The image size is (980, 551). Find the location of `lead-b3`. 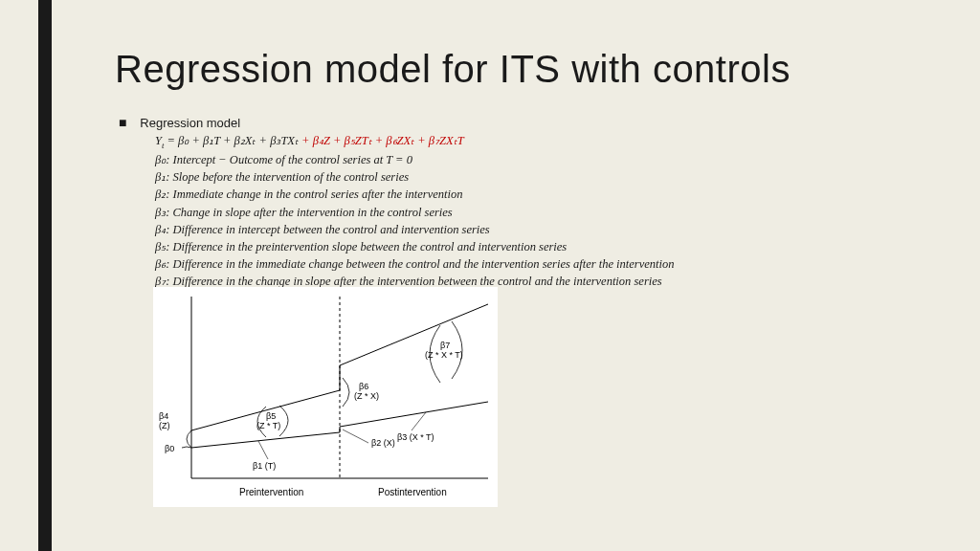

lead-b3 is located at coordinates (419, 421).